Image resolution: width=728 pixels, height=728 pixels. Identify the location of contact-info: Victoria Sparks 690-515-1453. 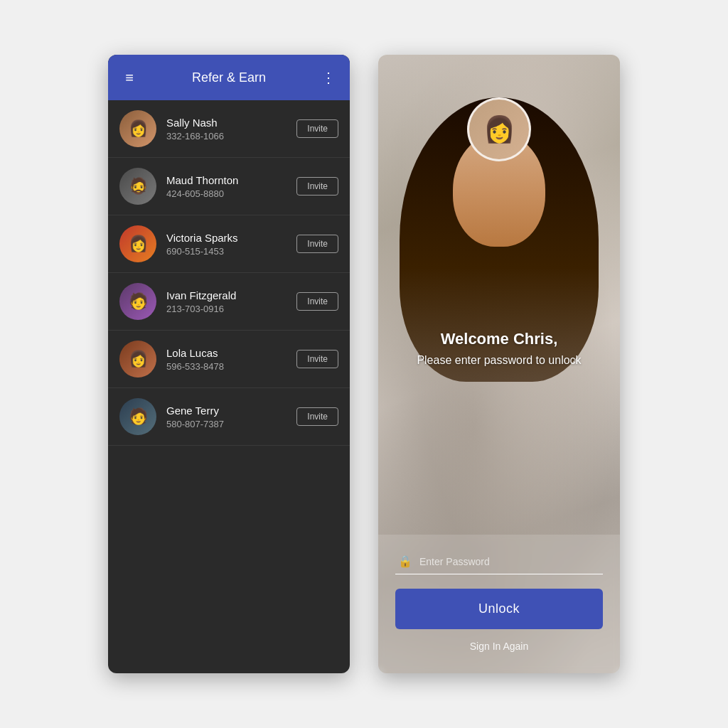
(226, 245).